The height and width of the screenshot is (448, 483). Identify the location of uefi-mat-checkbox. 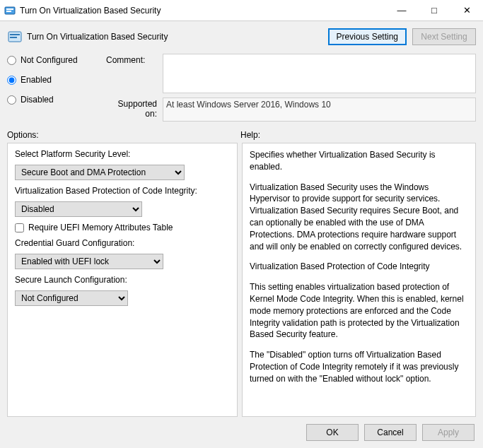
(20, 228).